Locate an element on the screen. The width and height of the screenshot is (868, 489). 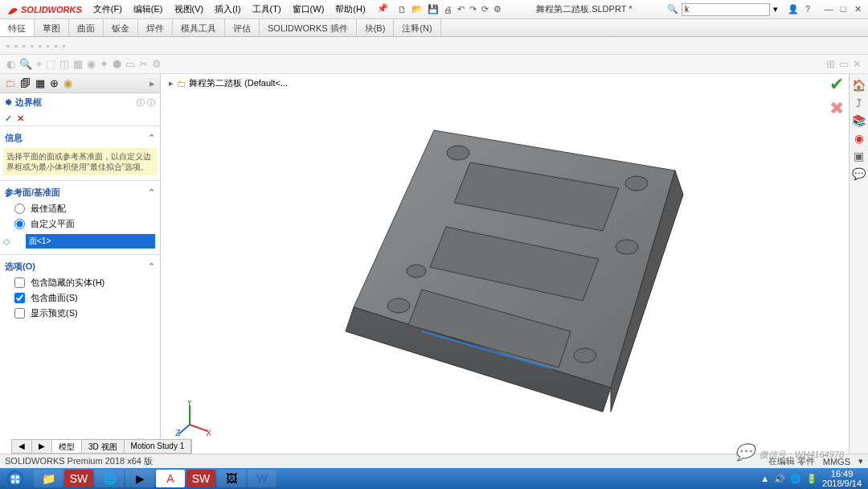
status-units: MMGS is located at coordinates (837, 462).